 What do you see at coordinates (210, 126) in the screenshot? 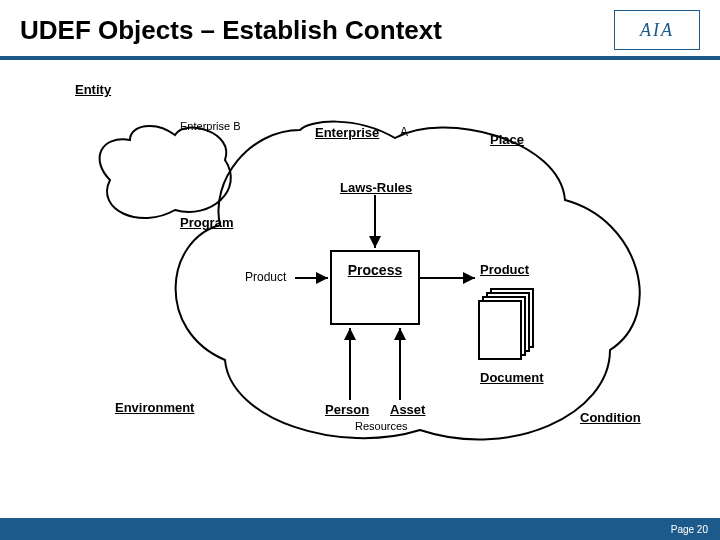
I see `enterprise-b-label: Enterprise B` at bounding box center [210, 126].